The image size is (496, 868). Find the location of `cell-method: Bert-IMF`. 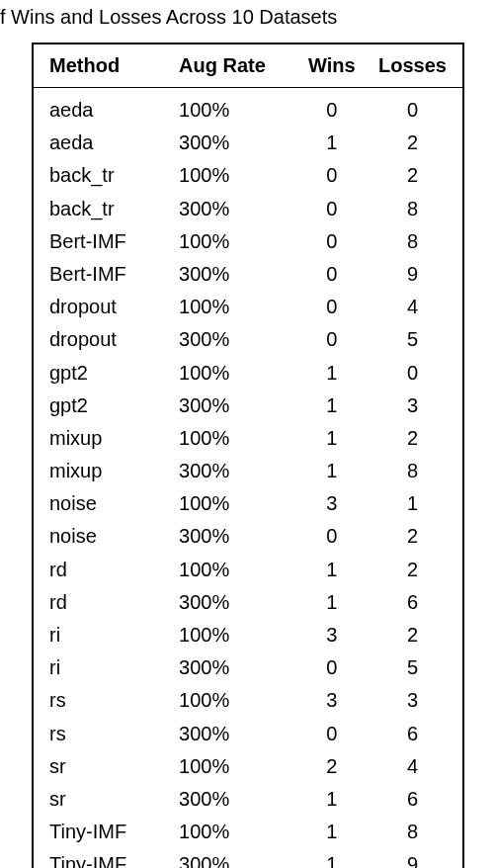

cell-method: Bert-IMF is located at coordinates (102, 241).